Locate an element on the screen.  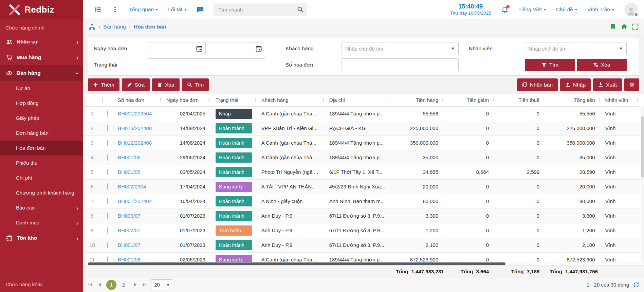
column-header-5: Khách hàng is located at coordinates (292, 100).